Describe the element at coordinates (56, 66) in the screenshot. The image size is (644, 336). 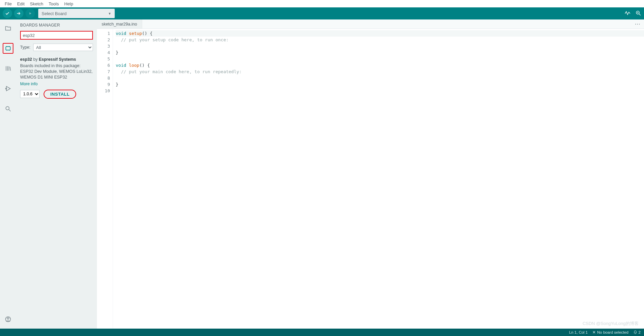
I see `included-label: Boards included in this package:` at that location.